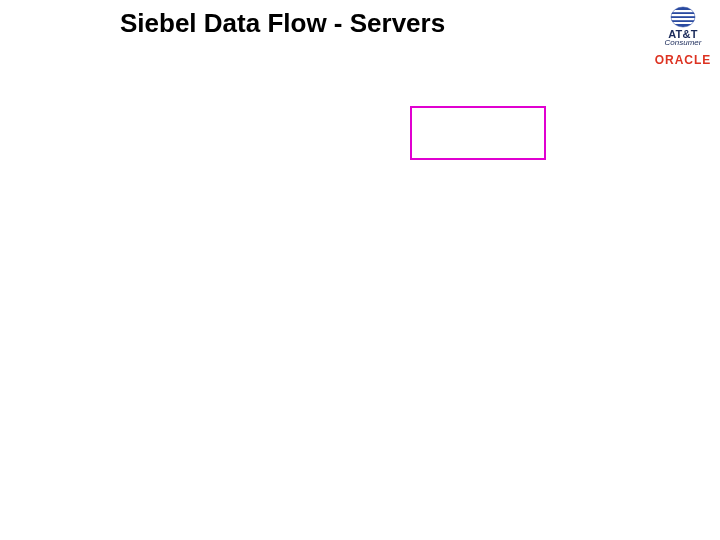 This screenshot has width=720, height=540. Describe the element at coordinates (684, 60) in the screenshot. I see `oracle-logo: ORACLE` at that location.